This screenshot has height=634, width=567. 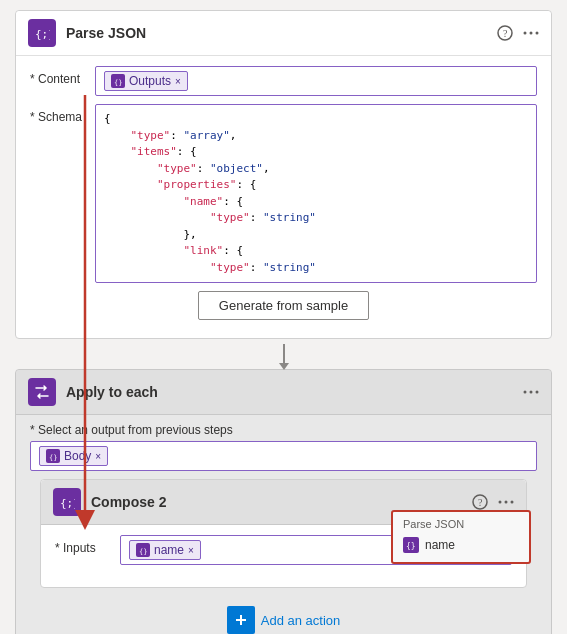 What do you see at coordinates (531, 392) in the screenshot?
I see `apply-to-each-actions` at bounding box center [531, 392].